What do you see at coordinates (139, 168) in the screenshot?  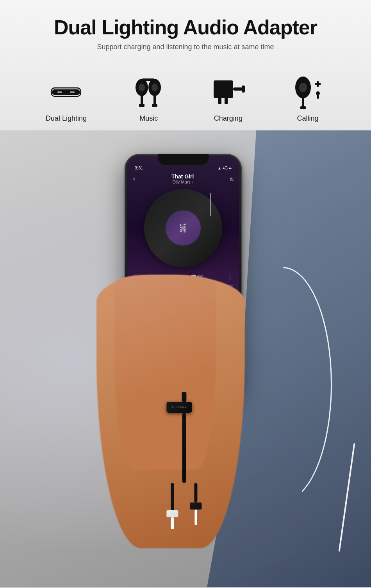 I see `status-time: 3:31` at bounding box center [139, 168].